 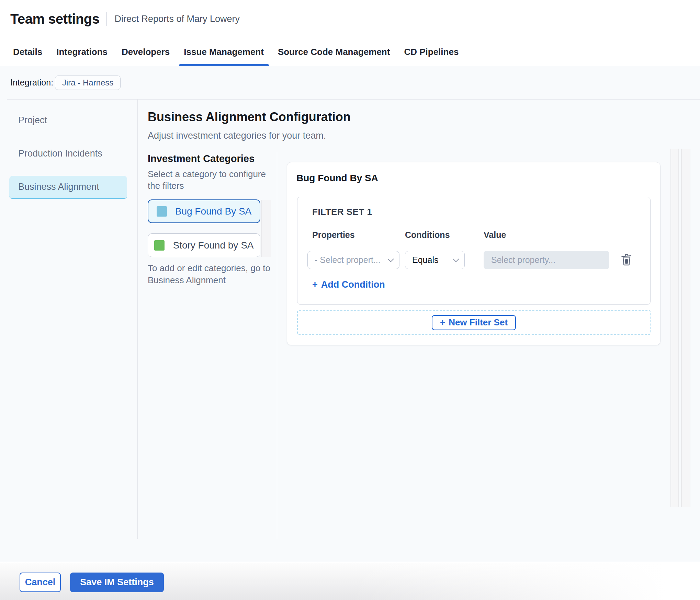 I want to click on cancel-button: Cancel, so click(x=40, y=582).